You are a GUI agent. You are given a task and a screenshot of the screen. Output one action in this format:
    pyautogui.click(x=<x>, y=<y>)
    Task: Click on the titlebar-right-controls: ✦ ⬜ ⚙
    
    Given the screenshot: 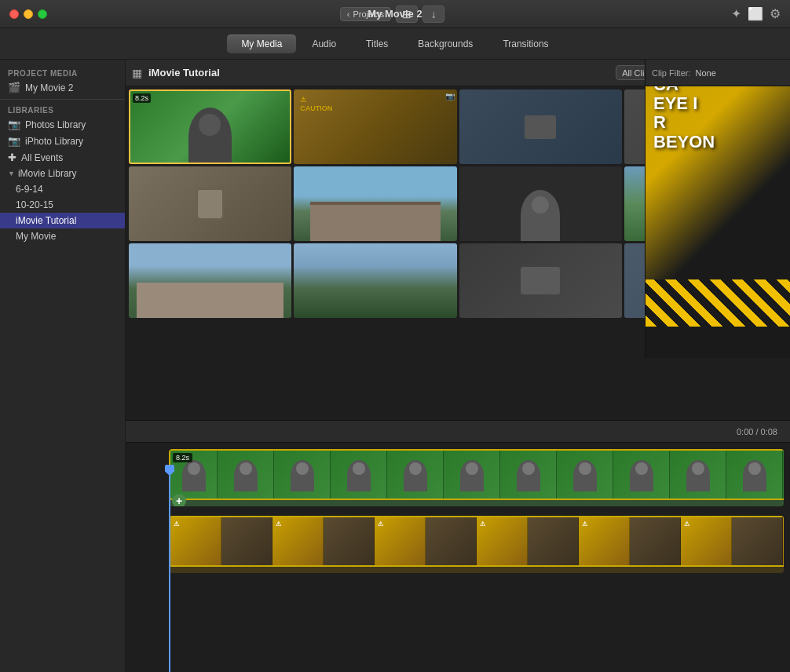 What is the action you would take?
    pyautogui.click(x=755, y=14)
    